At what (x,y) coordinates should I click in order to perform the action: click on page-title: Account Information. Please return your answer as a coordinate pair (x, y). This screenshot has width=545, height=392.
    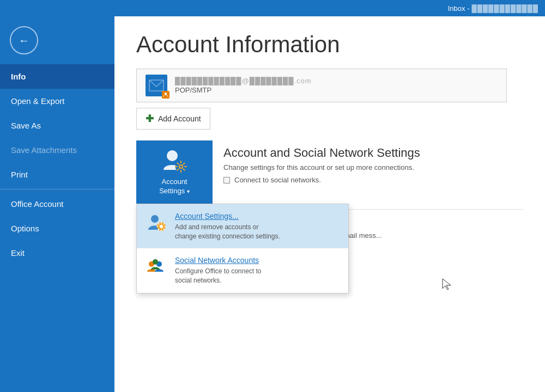
    Looking at the image, I should click on (330, 42).